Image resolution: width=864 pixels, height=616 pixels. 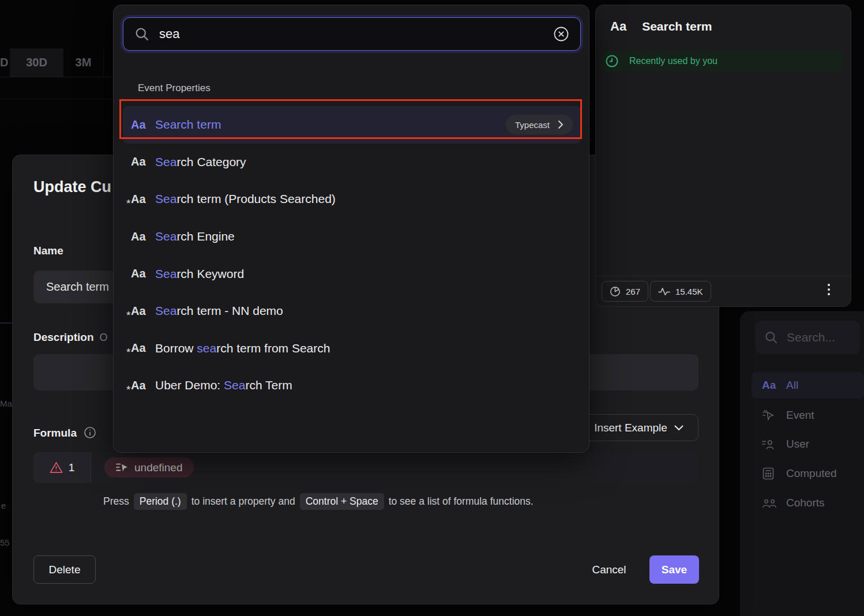 I want to click on name-label: Name, so click(x=48, y=251).